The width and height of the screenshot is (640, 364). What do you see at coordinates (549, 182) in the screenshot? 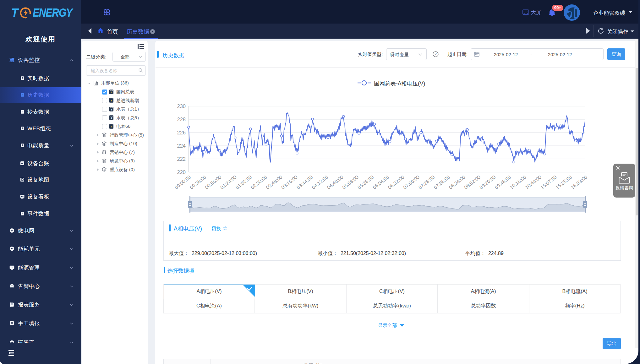
I see `svg-text: 15:07:00` at bounding box center [549, 182].